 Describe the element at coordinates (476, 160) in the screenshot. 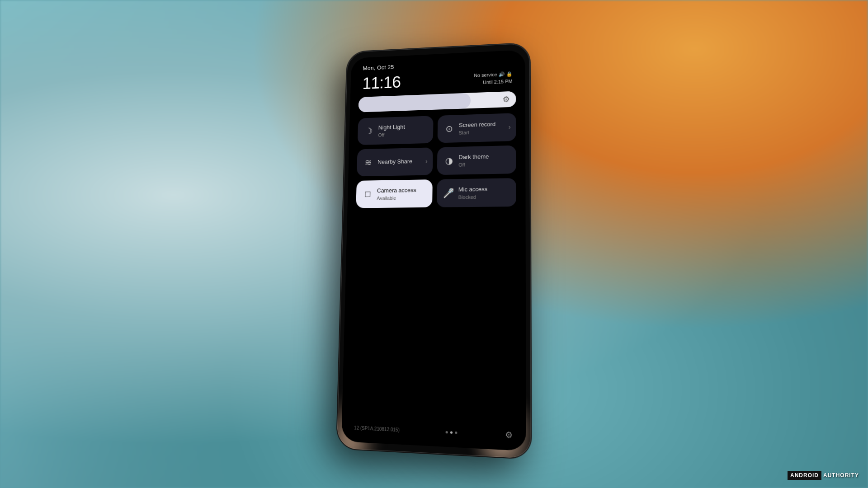

I see `tile-dark-theme: Dark theme Off` at that location.